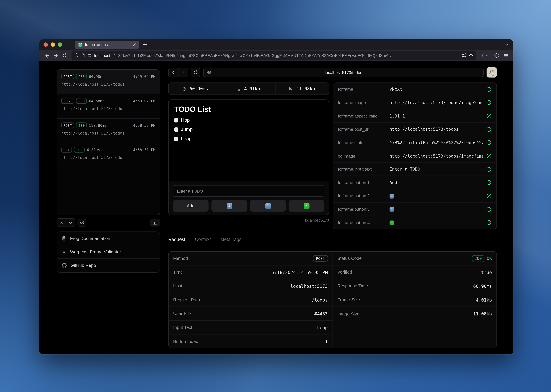  Describe the element at coordinates (231, 241) in the screenshot. I see `tab-meta-tags: Meta Tags` at that location.